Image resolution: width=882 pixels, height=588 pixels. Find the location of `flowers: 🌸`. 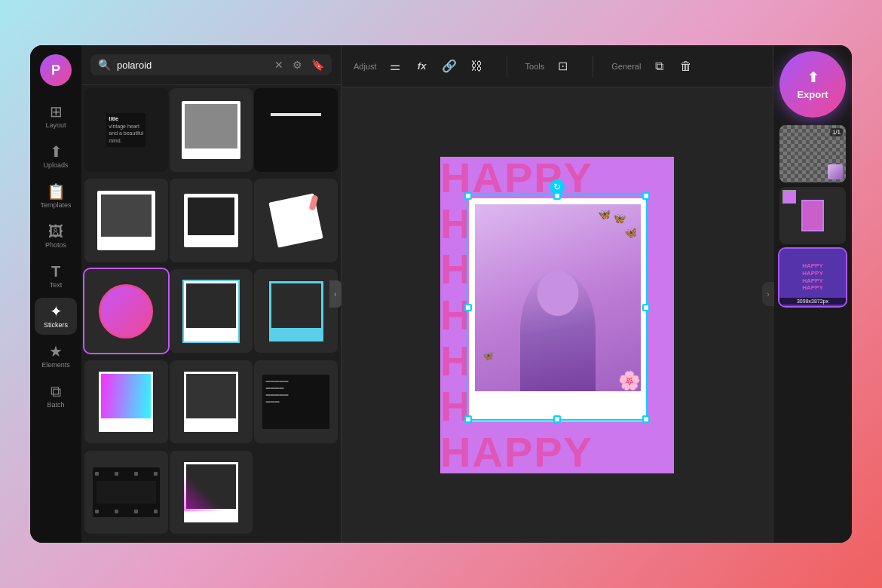

flowers: 🌸 is located at coordinates (629, 381).